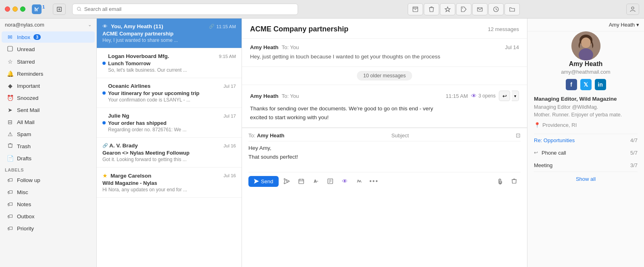 This screenshot has height=267, width=644. What do you see at coordinates (10, 74) in the screenshot?
I see `reminders-icon: 🔔` at bounding box center [10, 74].